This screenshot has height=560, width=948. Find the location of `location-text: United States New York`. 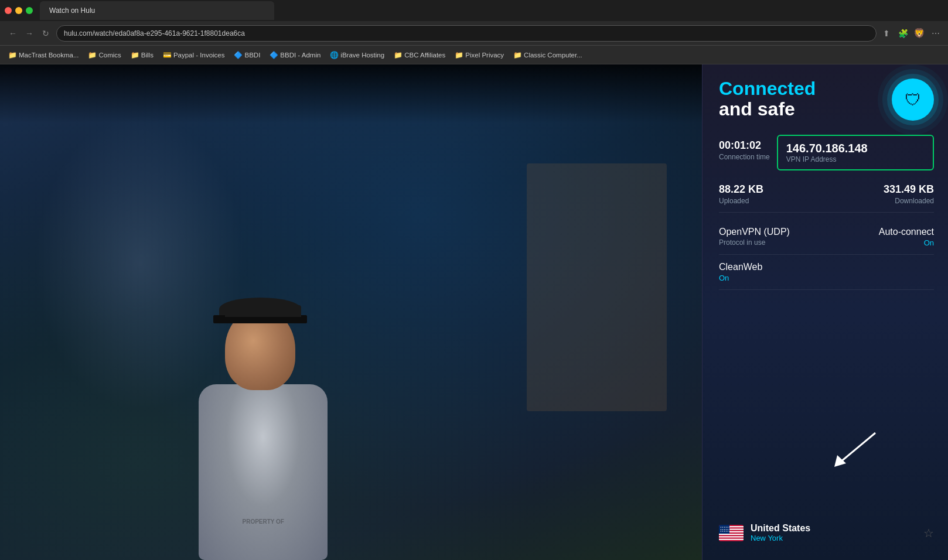

location-text: United States New York is located at coordinates (833, 533).